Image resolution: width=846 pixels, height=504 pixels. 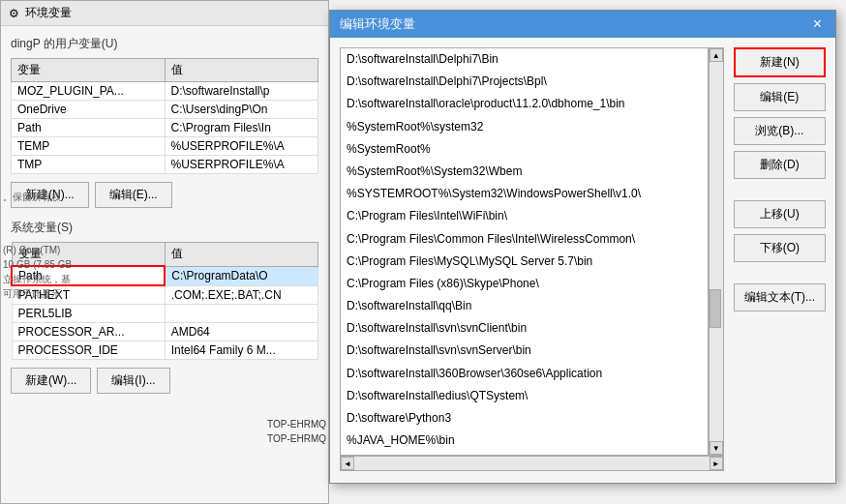 What do you see at coordinates (165, 116) in the screenshot?
I see `user-variables-table: 变量 值 MOZ_PLUGIN_PA... D:\softwareInstall…` at bounding box center [165, 116].